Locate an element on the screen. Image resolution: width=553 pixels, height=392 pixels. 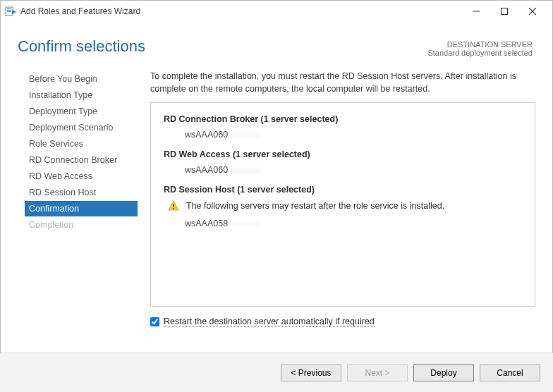
window-title: Add Roles and Features Wizard is located at coordinates (241, 11).